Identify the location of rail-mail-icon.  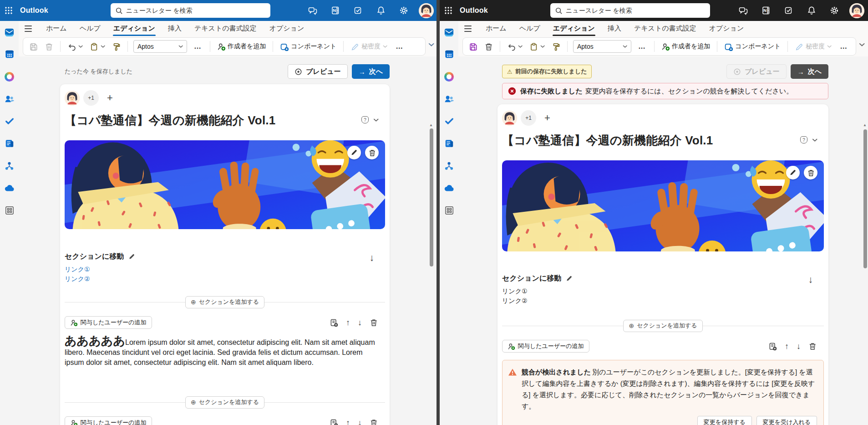
(449, 32).